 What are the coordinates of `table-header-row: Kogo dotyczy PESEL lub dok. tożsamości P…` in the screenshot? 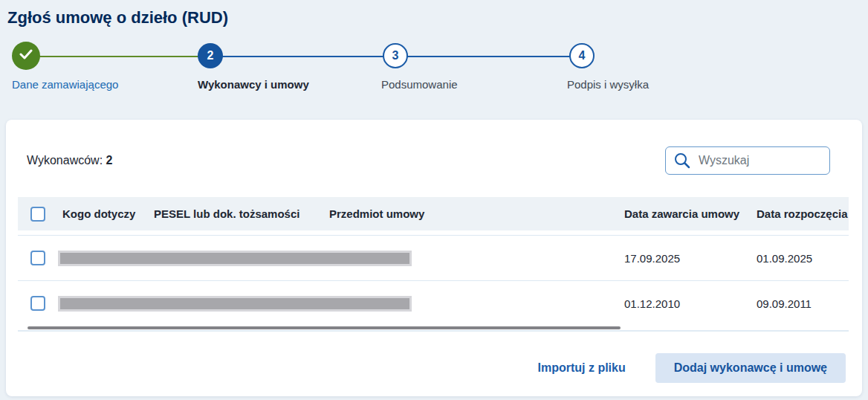 It's located at (433, 214).